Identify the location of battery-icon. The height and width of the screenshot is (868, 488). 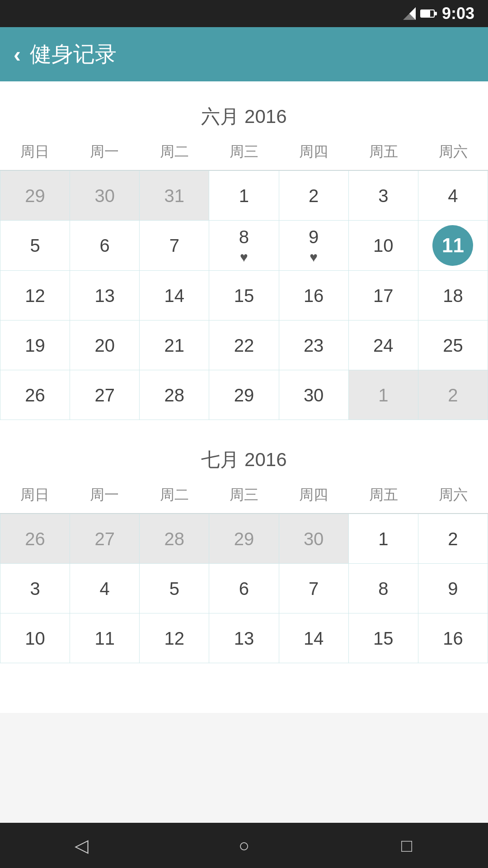
(427, 14).